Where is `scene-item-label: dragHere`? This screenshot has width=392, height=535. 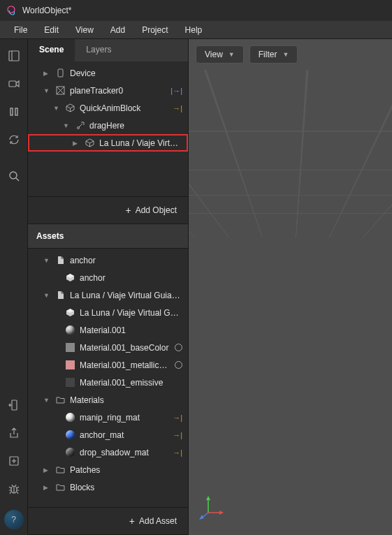
scene-item-label: dragHere is located at coordinates (136, 126).